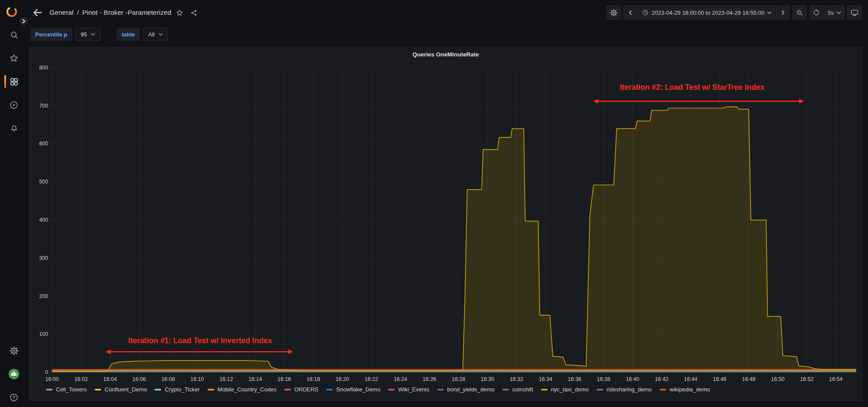  Describe the element at coordinates (14, 35) in the screenshot. I see `search-icon` at that location.